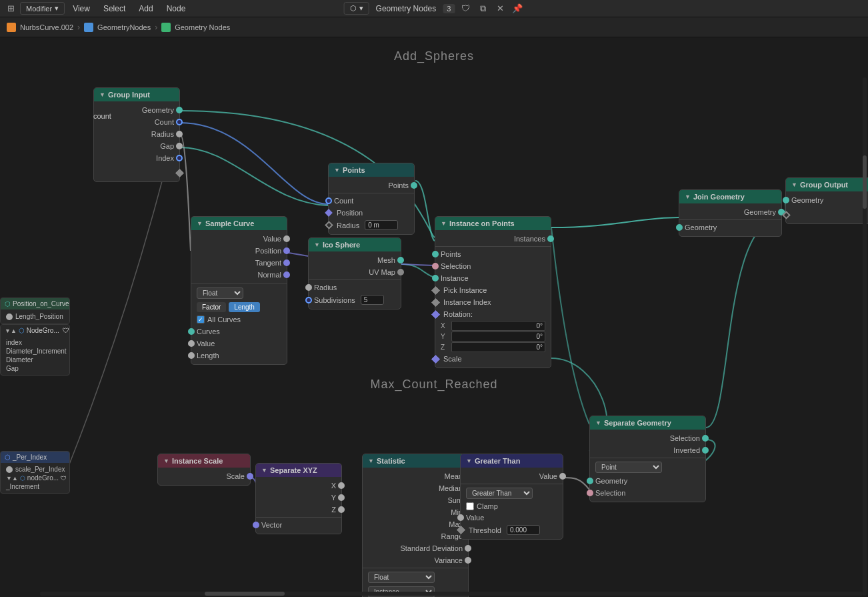 This screenshot has width=868, height=597. Describe the element at coordinates (461, 518) in the screenshot. I see `gt-valuein-socket` at that location.